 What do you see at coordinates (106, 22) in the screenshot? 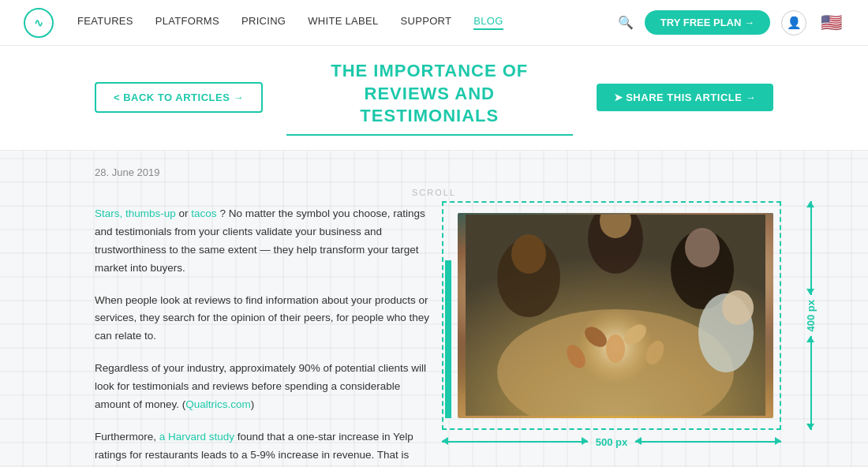
I see `nav-features: FEATURES` at bounding box center [106, 22].